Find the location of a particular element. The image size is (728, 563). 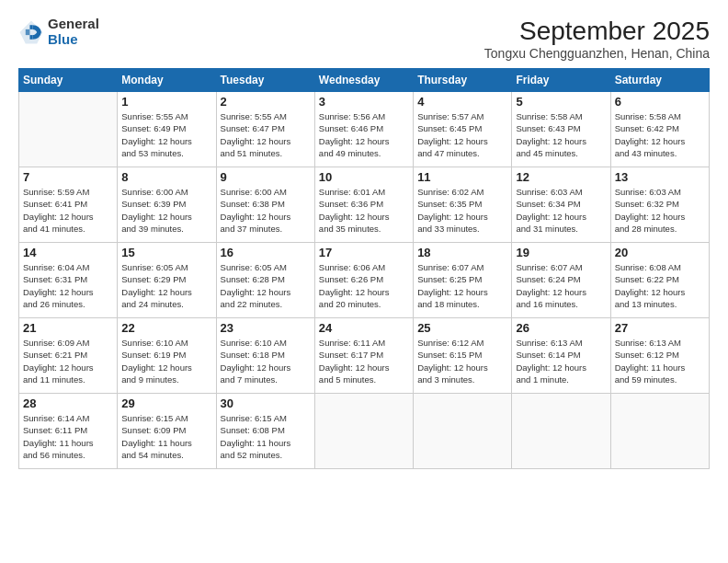

calendar-cell: 20Sunrise: 6:08 AMSunset: 6:22 PMDayligh… is located at coordinates (660, 281).